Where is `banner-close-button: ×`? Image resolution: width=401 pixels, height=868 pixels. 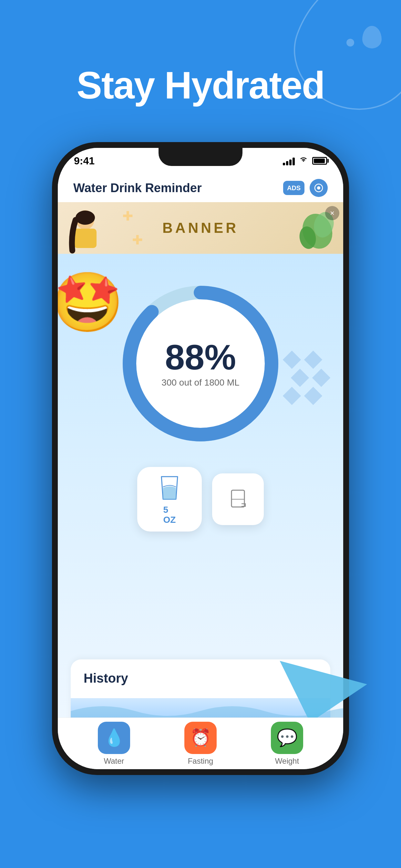
banner-close-button: × is located at coordinates (332, 213).